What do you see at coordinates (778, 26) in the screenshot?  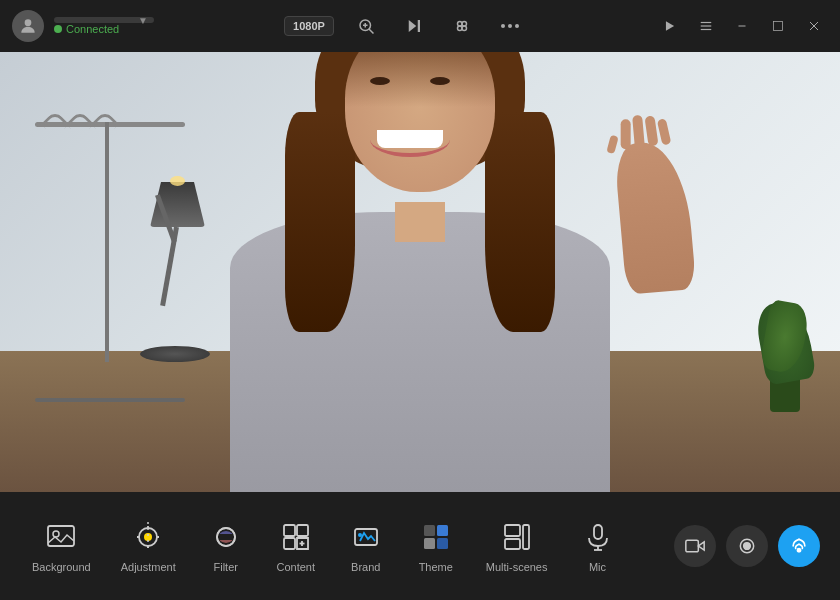 I see `maximize-button` at bounding box center [778, 26].